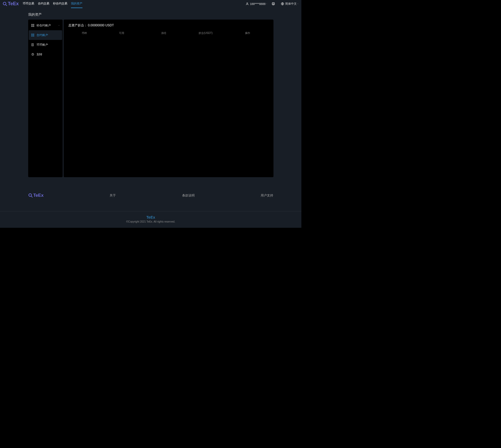 The width and height of the screenshot is (501, 448). I want to click on sidebar-item-label: 合约账户, so click(42, 35).